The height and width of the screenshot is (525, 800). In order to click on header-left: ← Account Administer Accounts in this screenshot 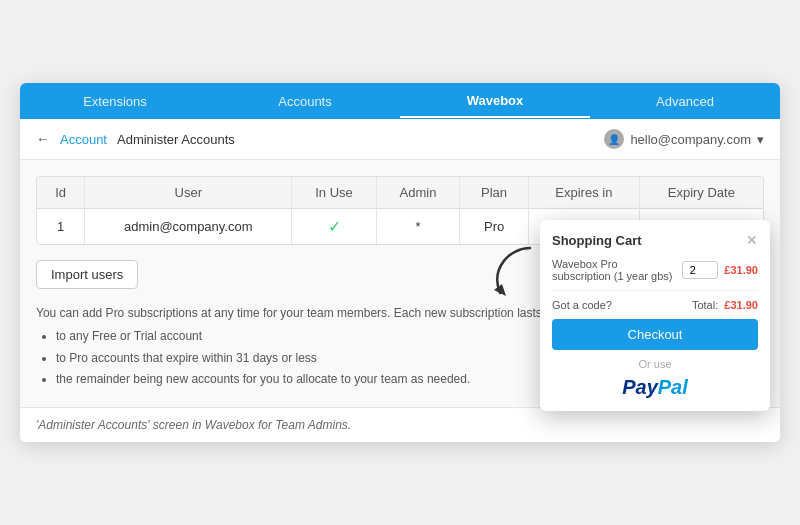, I will do `click(136, 139)`.